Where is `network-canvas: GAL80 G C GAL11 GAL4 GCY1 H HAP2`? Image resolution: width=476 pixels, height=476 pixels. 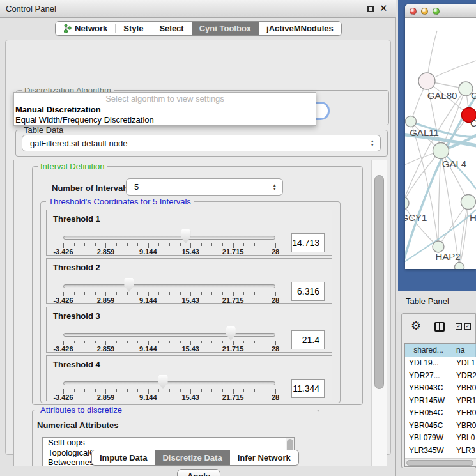
network-canvas: GAL80 G C GAL11 GAL4 GCY1 H HAP2 is located at coordinates (441, 143).